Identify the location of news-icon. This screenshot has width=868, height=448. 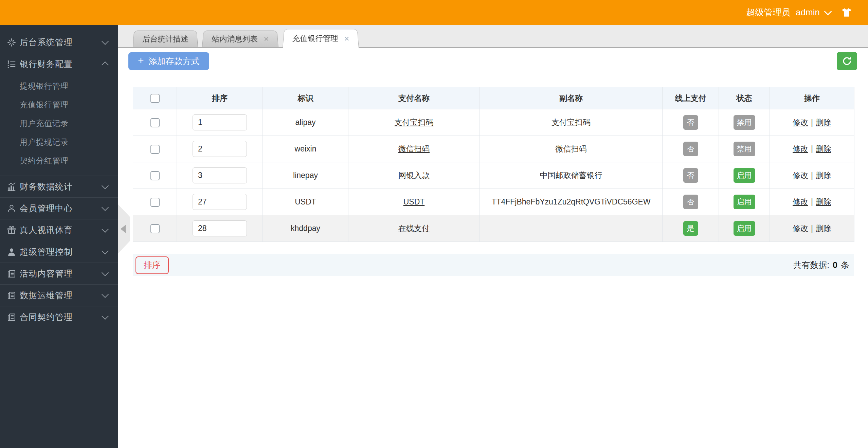
(12, 295).